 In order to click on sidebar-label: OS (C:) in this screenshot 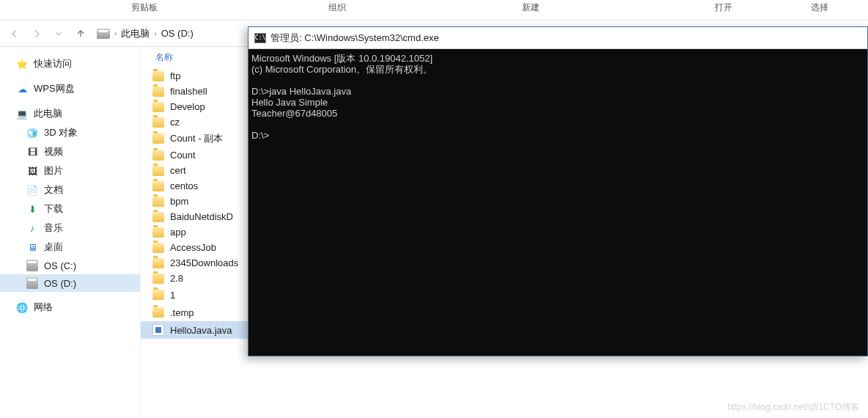, I will do `click(60, 265)`.